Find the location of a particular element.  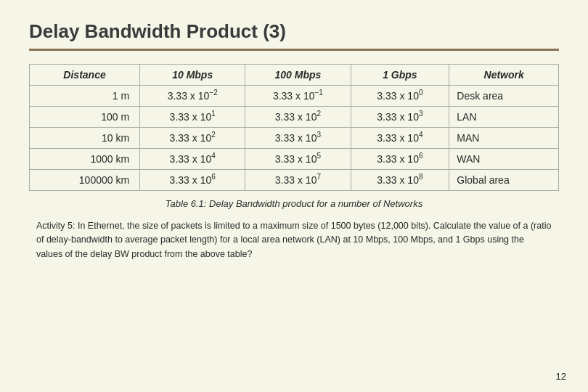

cell-100mbps: 3.33 x 102 is located at coordinates (298, 118).